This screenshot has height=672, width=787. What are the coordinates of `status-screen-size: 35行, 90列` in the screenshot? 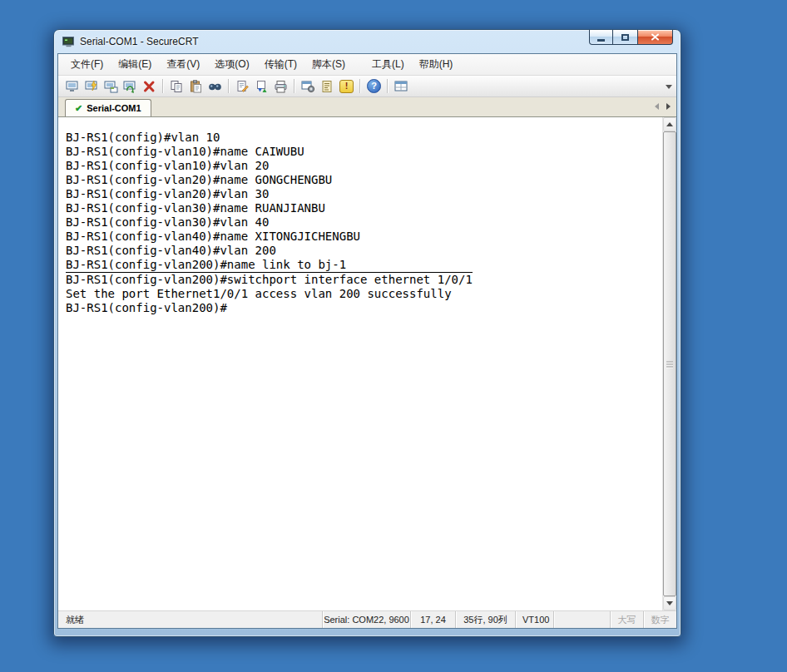 It's located at (485, 620).